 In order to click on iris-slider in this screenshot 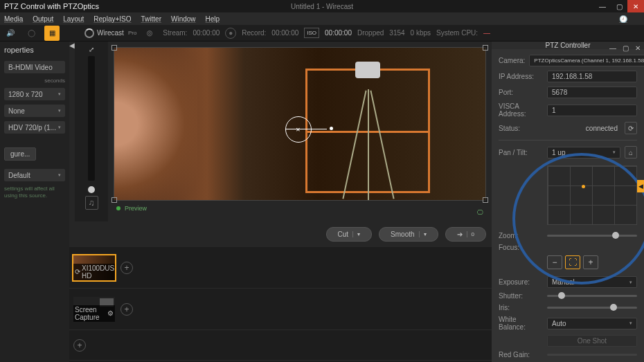, I will do `click(592, 307)`.